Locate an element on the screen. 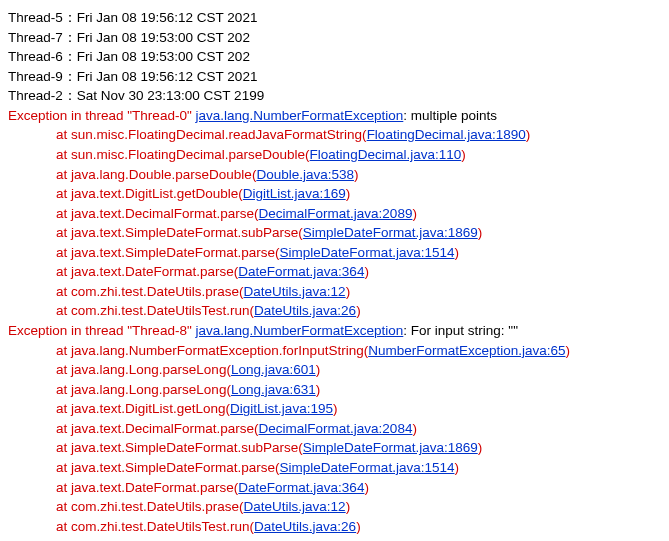 This screenshot has height=541, width=669. exception-message: : multiple points is located at coordinates (450, 116).